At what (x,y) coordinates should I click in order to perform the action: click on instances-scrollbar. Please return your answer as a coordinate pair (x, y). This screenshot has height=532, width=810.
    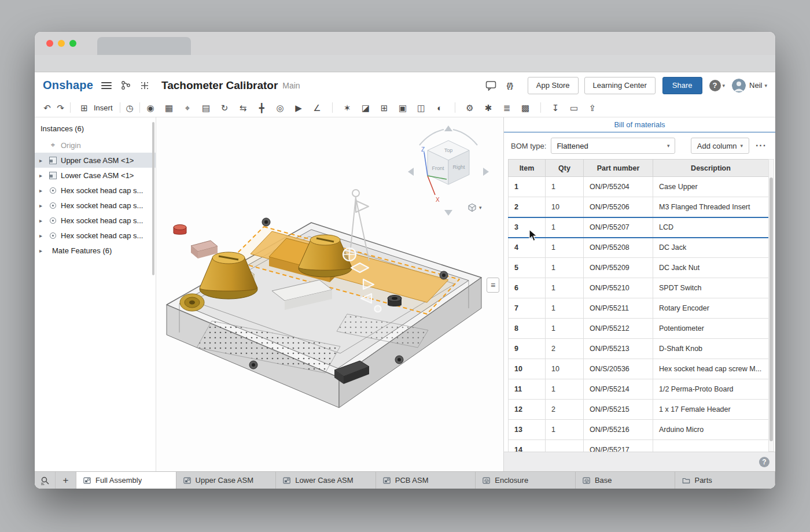
    Looking at the image, I should click on (153, 199).